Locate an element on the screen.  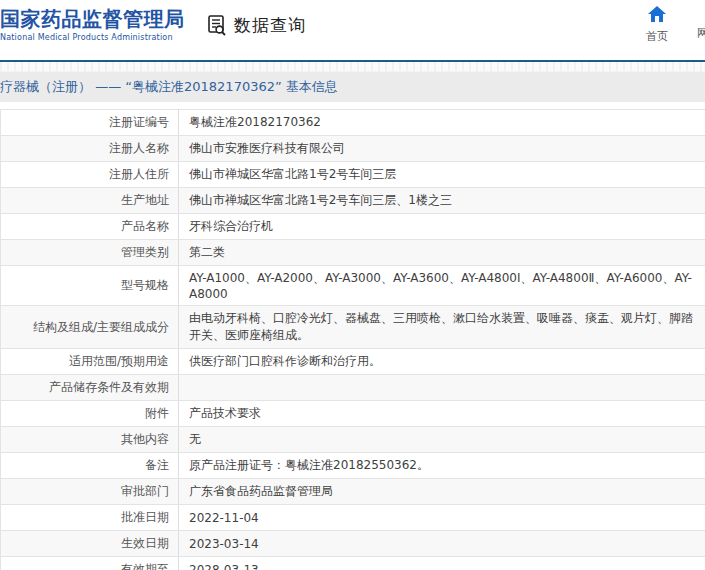
logo-subtitle: National Medical Products Administration is located at coordinates (92, 38).